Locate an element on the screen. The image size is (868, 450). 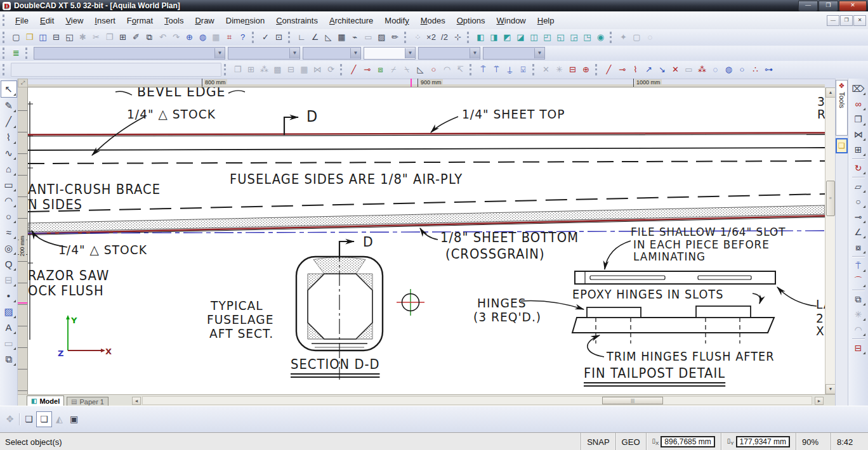
spline-icon: ≈ is located at coordinates (9, 232).